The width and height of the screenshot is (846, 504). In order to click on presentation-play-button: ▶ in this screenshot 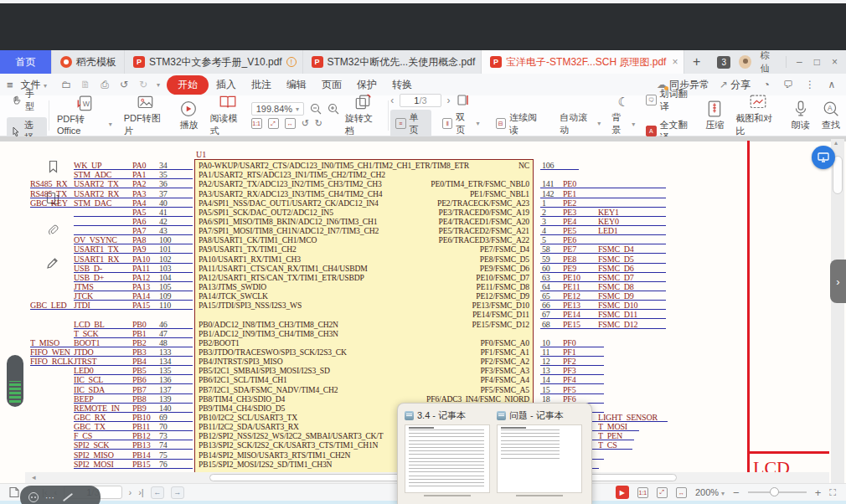, I will do `click(622, 492)`.